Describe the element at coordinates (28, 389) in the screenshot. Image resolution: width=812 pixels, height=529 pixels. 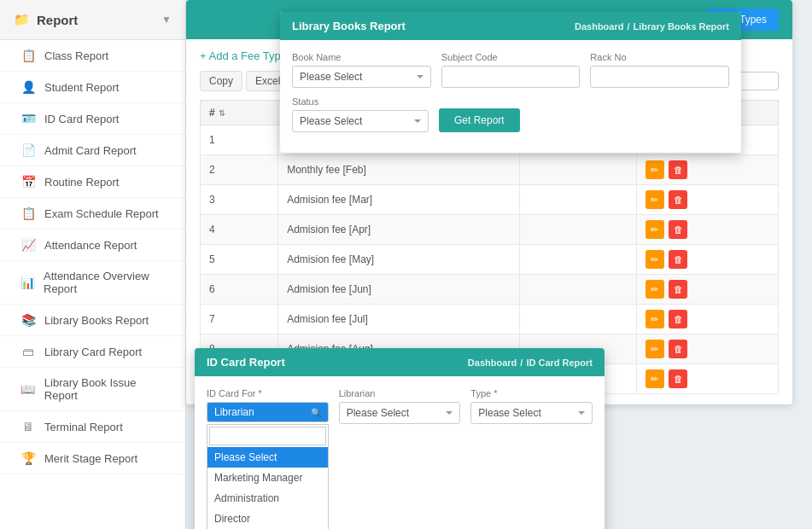
I see `sidebar-icon-10: 📖` at that location.